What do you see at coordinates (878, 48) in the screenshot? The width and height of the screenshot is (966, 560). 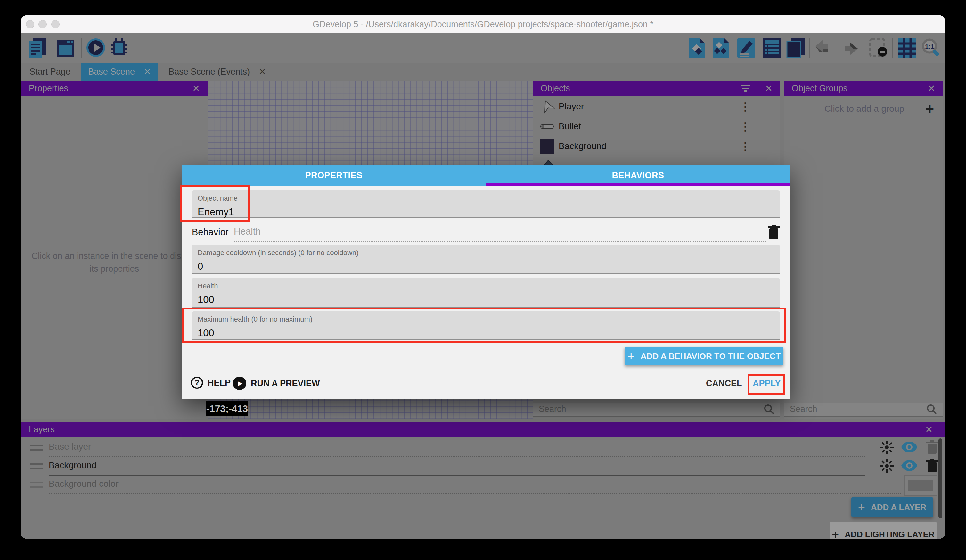 I see `hide-properties-panel-icon` at bounding box center [878, 48].